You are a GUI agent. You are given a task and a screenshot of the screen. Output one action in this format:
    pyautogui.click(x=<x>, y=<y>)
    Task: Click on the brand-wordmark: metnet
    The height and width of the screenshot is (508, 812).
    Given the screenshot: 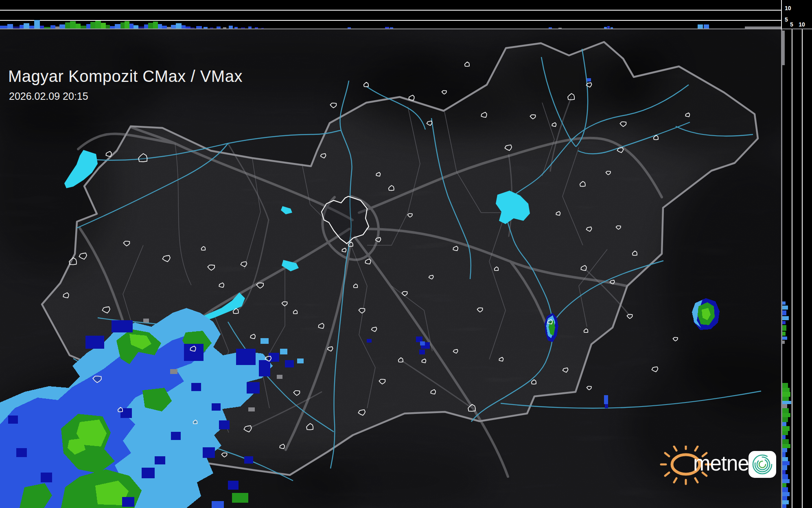 What is the action you would take?
    pyautogui.click(x=724, y=464)
    